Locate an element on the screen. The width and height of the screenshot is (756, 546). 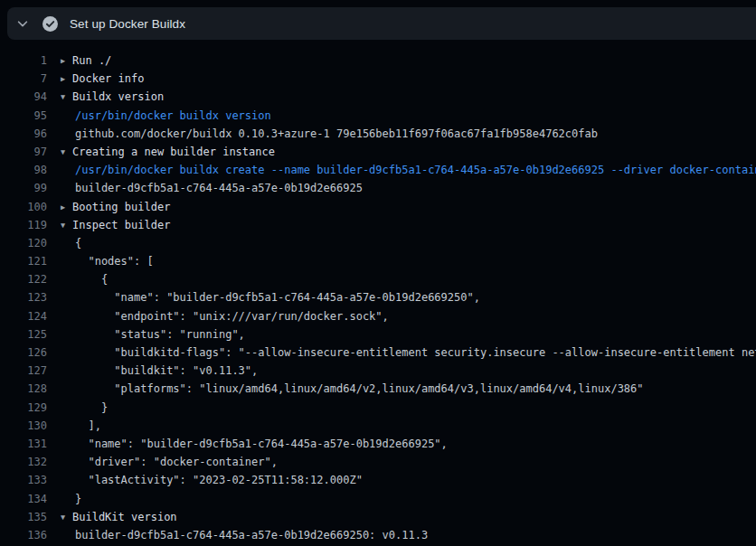
log-line: 123 "name": "builder-d9cfb5a1-c764-445a-… is located at coordinates (378, 297).